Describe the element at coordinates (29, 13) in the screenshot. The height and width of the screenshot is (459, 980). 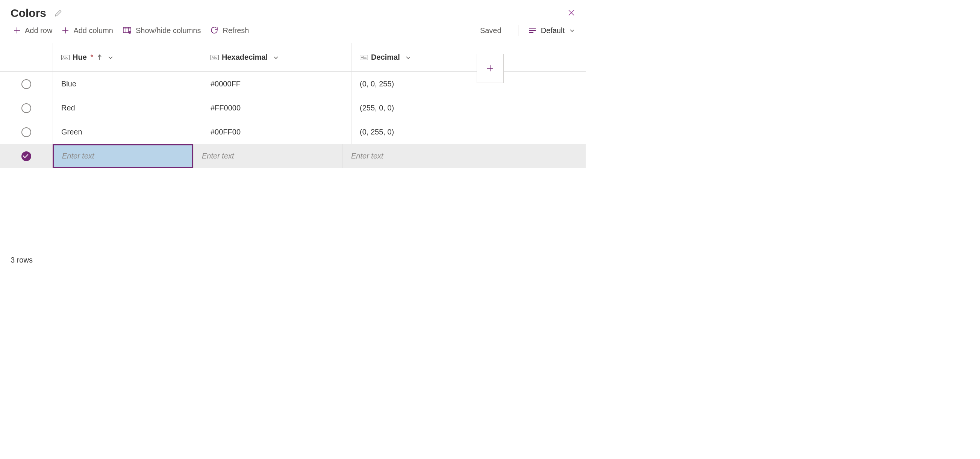
I see `page-title: Colors` at that location.